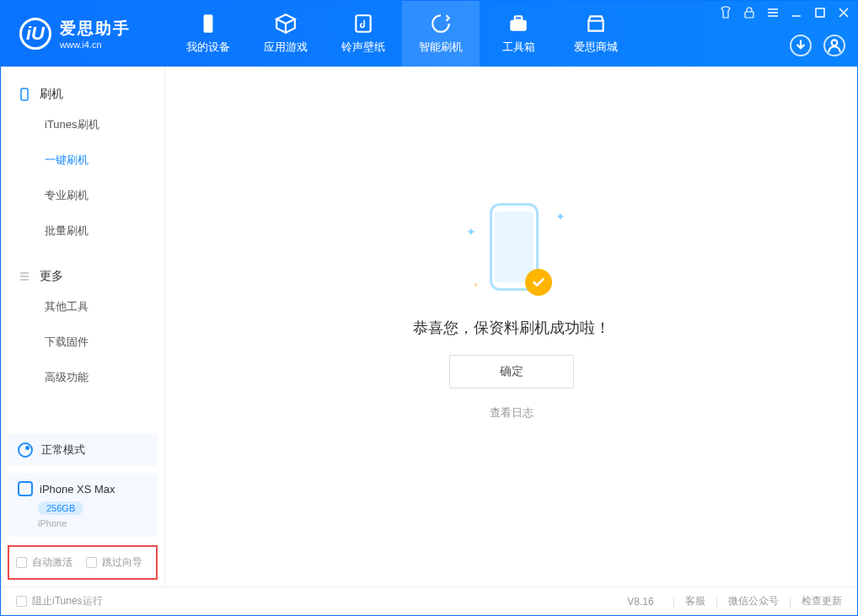 This screenshot has width=858, height=616. Describe the element at coordinates (695, 602) in the screenshot. I see `support-link: 客服` at that location.